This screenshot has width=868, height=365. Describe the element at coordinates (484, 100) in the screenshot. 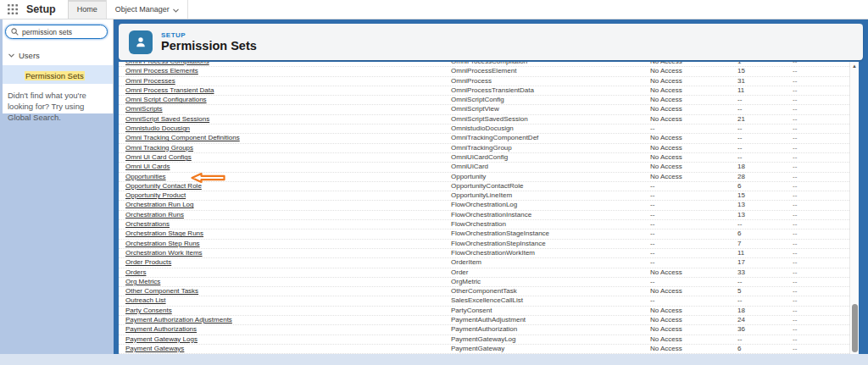

I see `table-row: Omni Script ConfigurationsOmniScriptConf…` at that location.